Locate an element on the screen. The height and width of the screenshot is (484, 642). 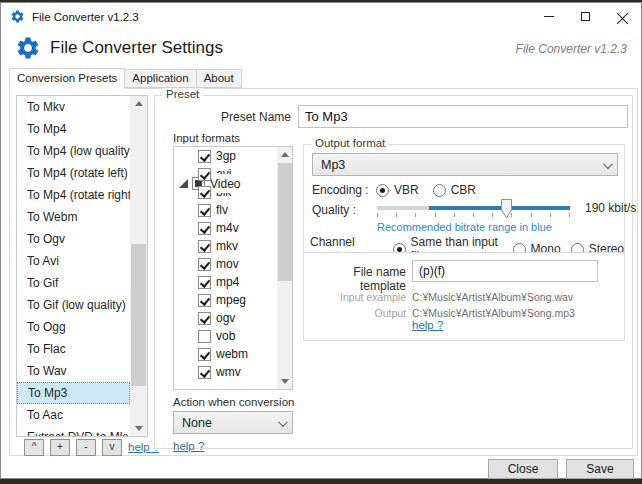
preset-item: To Mp4 (rotate right) is located at coordinates (74, 195).